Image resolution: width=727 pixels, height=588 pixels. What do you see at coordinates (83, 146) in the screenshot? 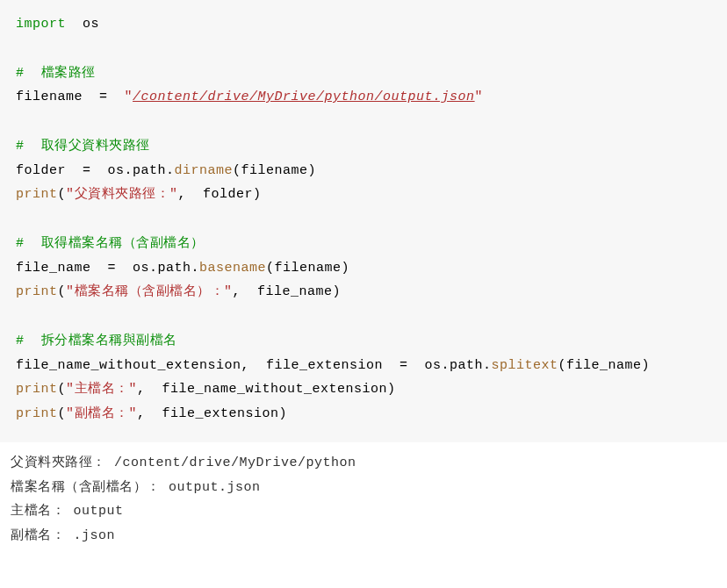
I see `comment-parentdir: # 取得父資料夾路徑` at bounding box center [83, 146].